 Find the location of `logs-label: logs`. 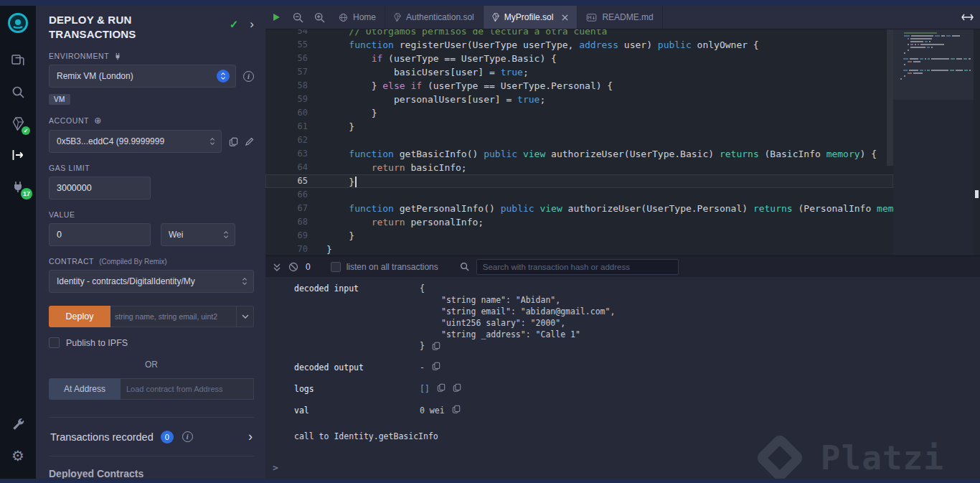

logs-label: logs is located at coordinates (357, 389).